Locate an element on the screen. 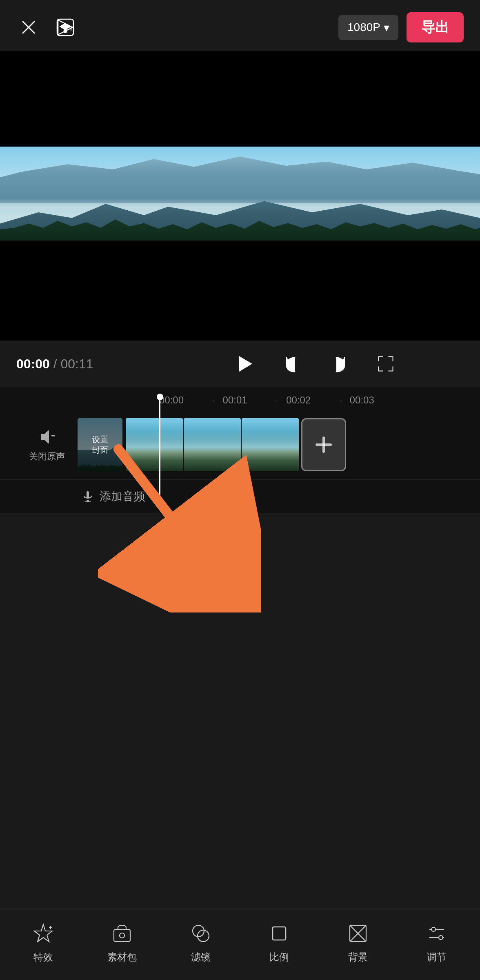 The height and width of the screenshot is (980, 480). ratio-icon is located at coordinates (279, 933).